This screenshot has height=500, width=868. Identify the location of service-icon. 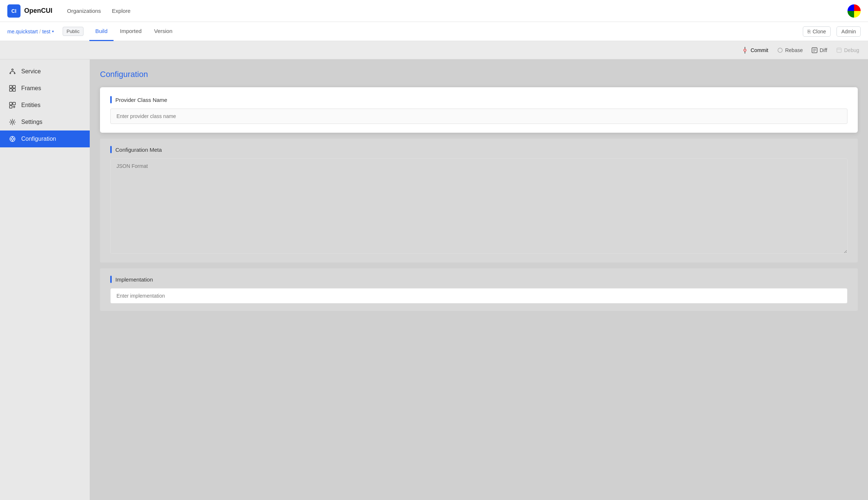
(12, 71).